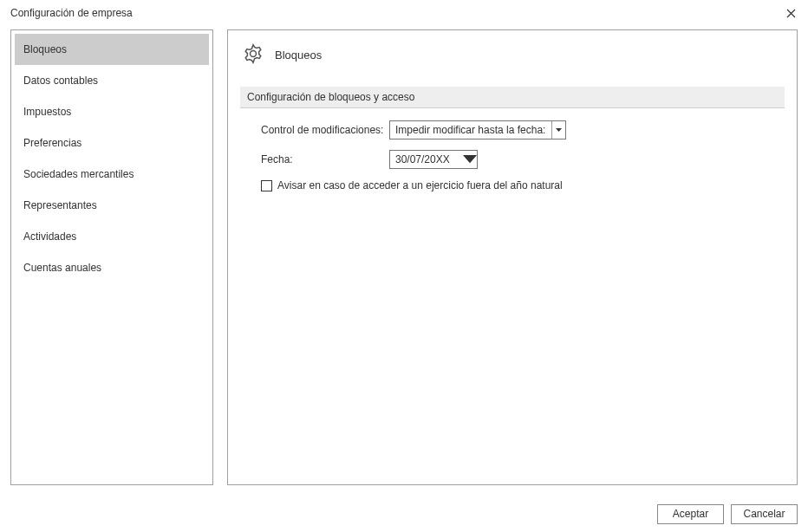 This screenshot has height=532, width=808. Describe the element at coordinates (112, 81) in the screenshot. I see `sidebar-item-datos-contables: Datos contables` at that location.